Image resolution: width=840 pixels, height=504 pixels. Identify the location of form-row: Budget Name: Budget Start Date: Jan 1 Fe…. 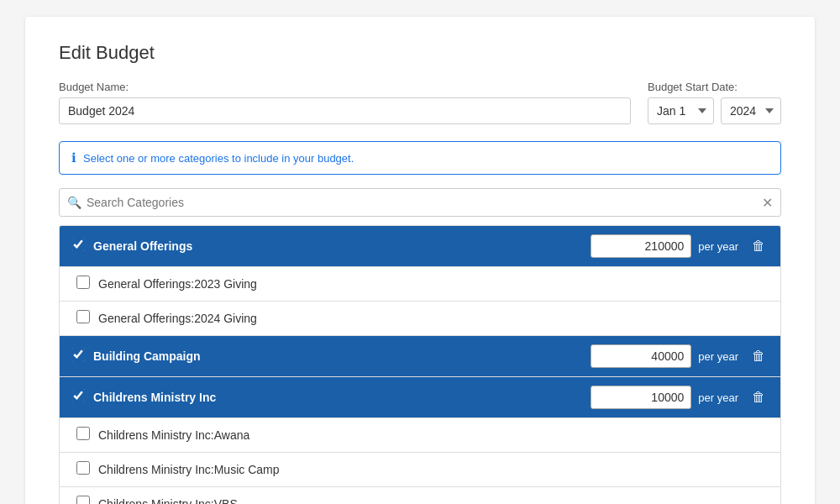
(420, 102).